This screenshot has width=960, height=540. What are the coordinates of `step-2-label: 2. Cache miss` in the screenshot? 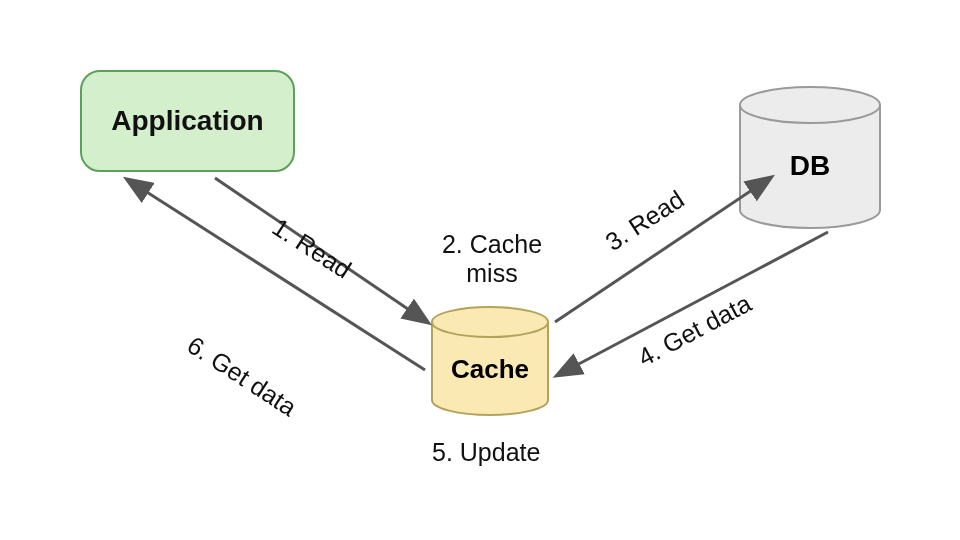 It's located at (492, 259).